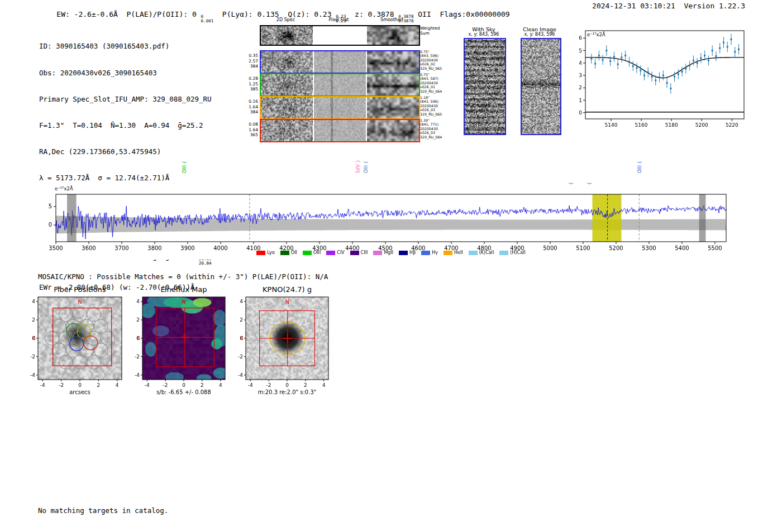  I want to click on legend-label: OII, so click(294, 252).